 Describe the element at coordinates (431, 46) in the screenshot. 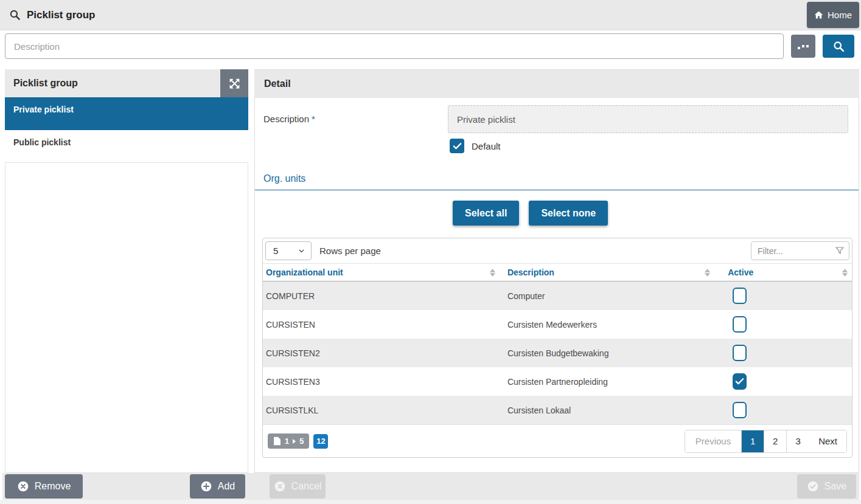

I see `search-bar` at that location.